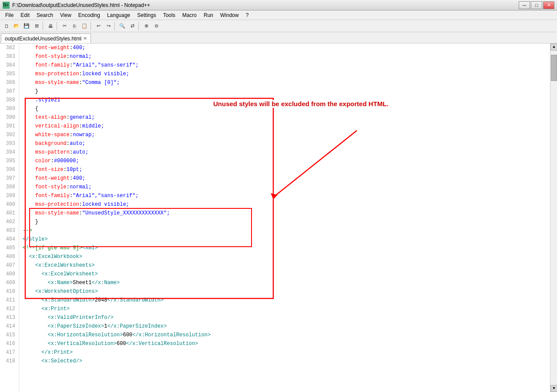 Image resolution: width=557 pixels, height=392 pixels. What do you see at coordinates (66, 15) in the screenshot?
I see `menu-view: View` at bounding box center [66, 15].